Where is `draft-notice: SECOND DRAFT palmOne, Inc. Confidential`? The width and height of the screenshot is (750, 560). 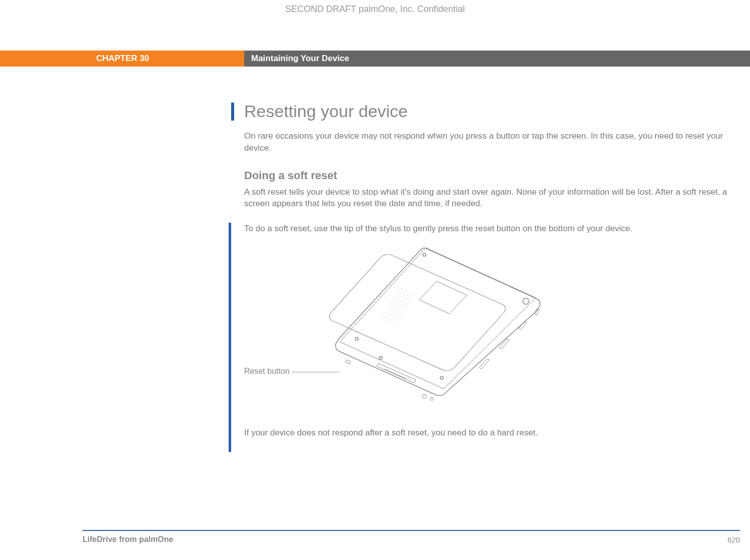 draft-notice: SECOND DRAFT palmOne, Inc. Confidential is located at coordinates (375, 7).